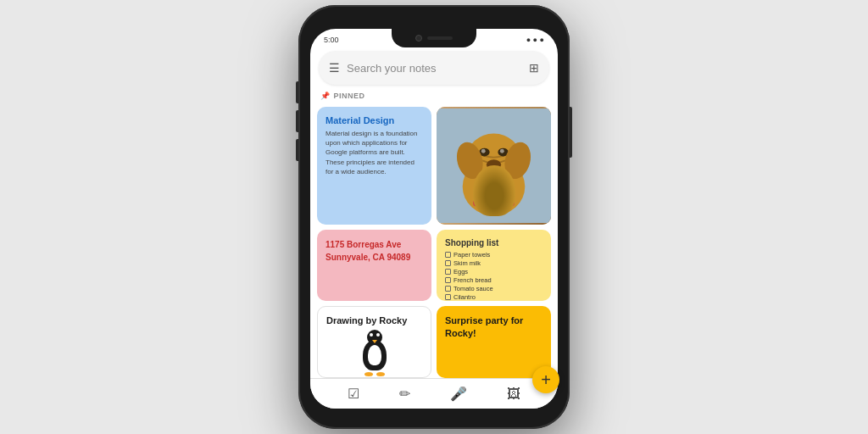 The height and width of the screenshot is (434, 868). Describe the element at coordinates (493, 254) in the screenshot. I see `shopping-item: Paper towels` at that location.